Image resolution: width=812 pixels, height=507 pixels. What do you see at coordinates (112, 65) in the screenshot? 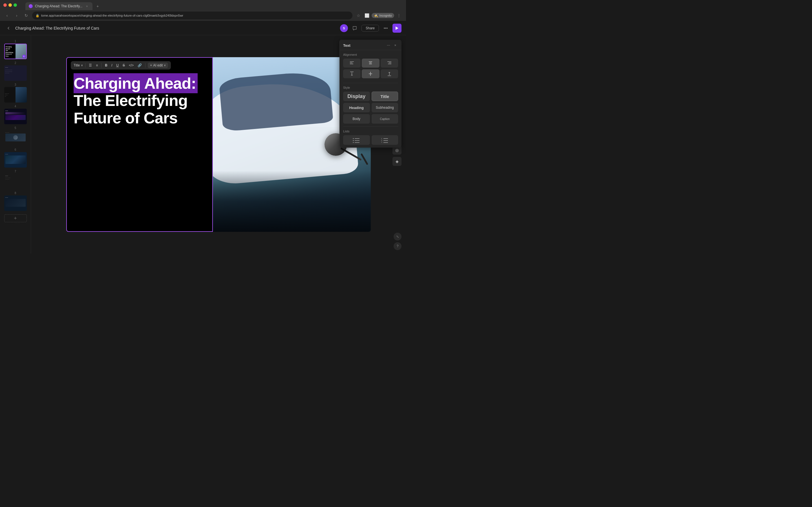
I see `italic-button: I` at bounding box center [112, 65].